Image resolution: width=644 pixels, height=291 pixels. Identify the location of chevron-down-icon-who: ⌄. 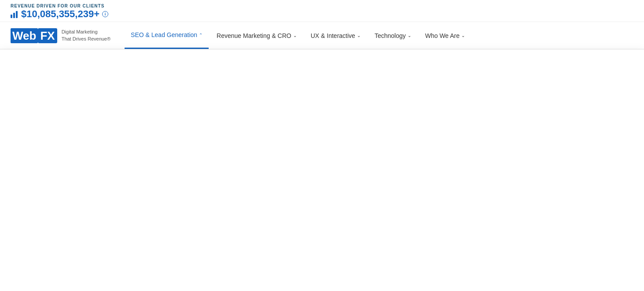
(463, 35).